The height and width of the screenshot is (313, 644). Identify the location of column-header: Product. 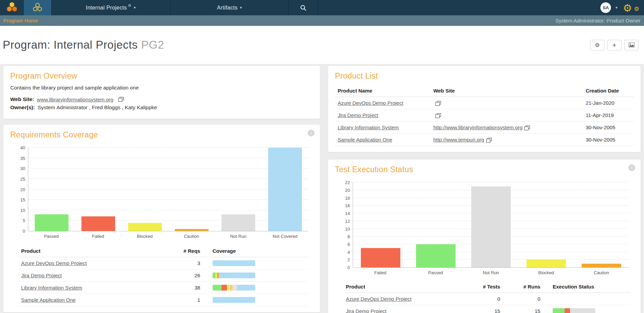
(408, 287).